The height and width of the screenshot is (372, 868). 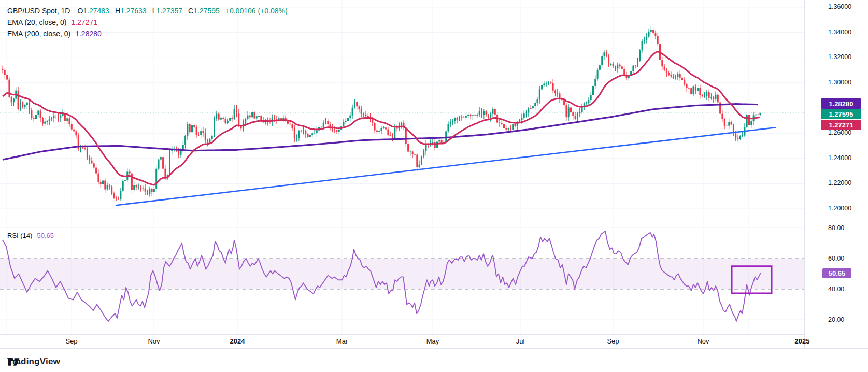 I want to click on price-tick-label: 1.36000, so click(x=839, y=7).